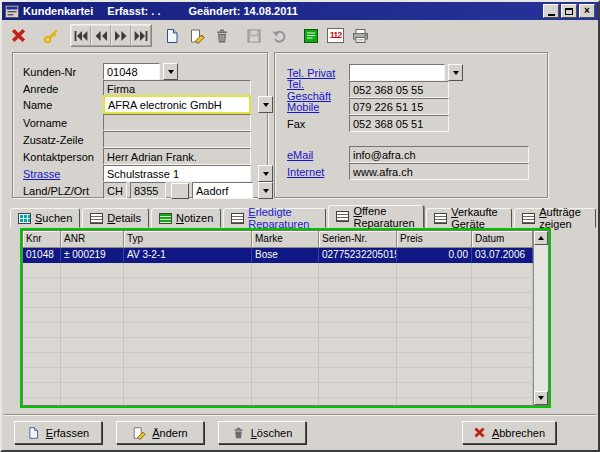  Describe the element at coordinates (140, 125) in the screenshot. I see `address-groupbox: Kunden-Nr Anrede Name Vorname Zusatz-Zei…` at that location.